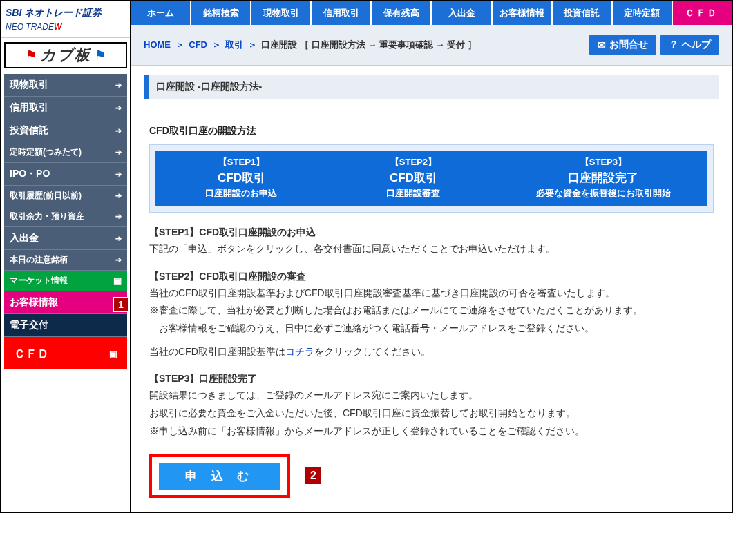 This screenshot has width=733, height=560. I want to click on breadcrumb: HOME ＞ CFD ＞ 取引 ＞ 口座開設 ［ 口座開設方法 → 重要事項確認…, so click(310, 45).